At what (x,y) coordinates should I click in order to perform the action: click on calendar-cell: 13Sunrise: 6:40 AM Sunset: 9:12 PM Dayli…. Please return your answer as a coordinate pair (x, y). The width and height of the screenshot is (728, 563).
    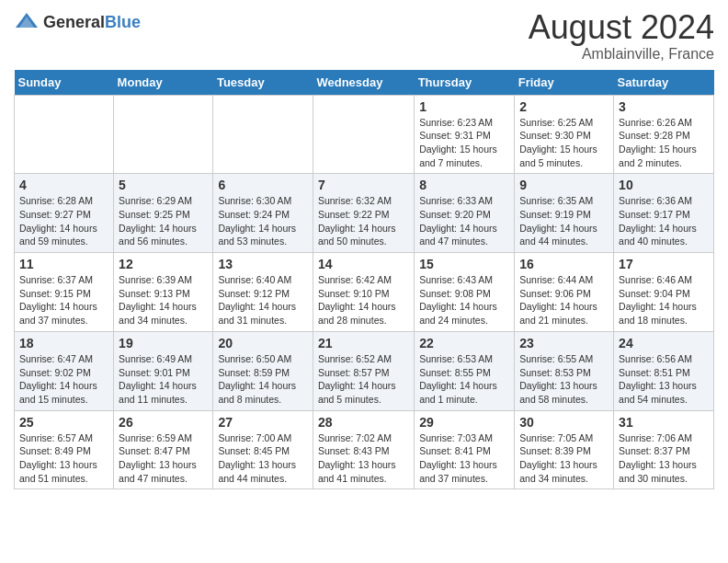
    Looking at the image, I should click on (263, 293).